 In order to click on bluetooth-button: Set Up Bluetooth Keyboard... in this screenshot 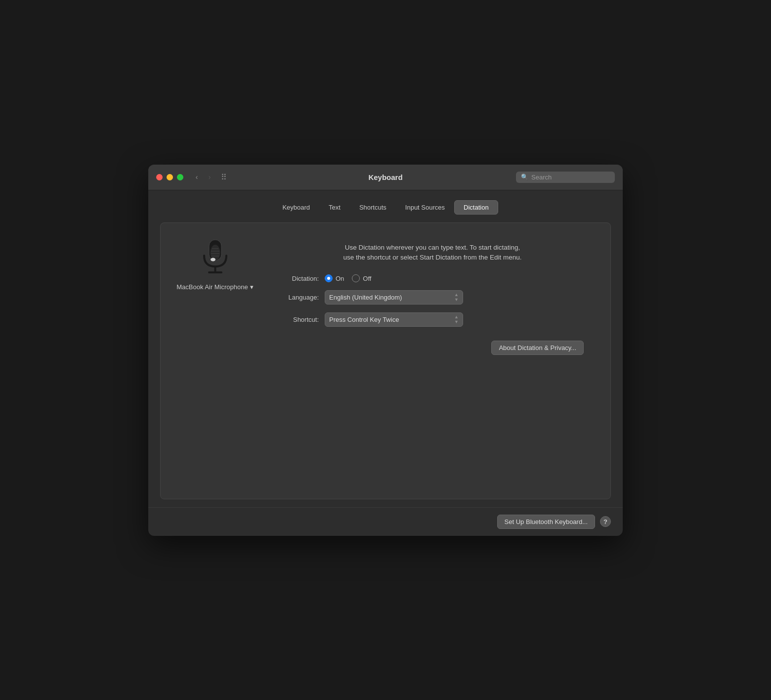, I will do `click(546, 522)`.